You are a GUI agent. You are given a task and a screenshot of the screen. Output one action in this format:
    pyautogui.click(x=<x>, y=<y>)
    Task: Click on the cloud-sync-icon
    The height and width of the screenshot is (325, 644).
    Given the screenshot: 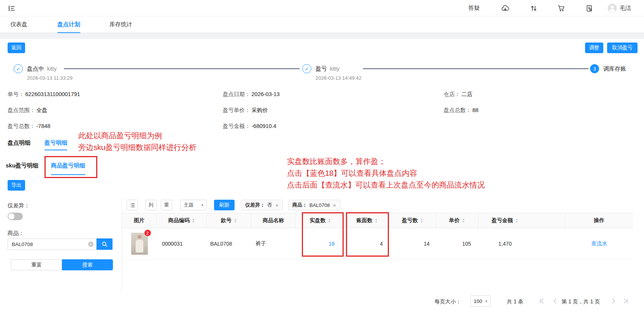 What is the action you would take?
    pyautogui.click(x=505, y=8)
    